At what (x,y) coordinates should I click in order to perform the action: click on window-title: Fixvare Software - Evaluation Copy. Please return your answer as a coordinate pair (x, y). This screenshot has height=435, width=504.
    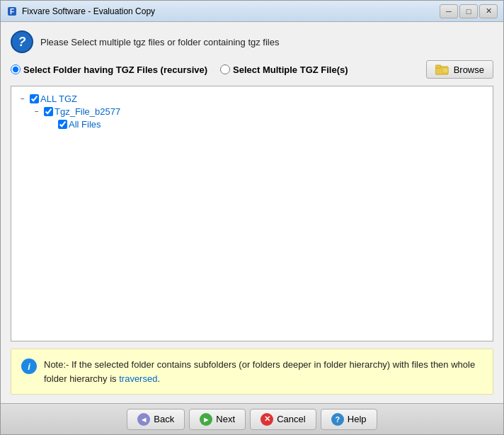
    Looking at the image, I should click on (231, 11).